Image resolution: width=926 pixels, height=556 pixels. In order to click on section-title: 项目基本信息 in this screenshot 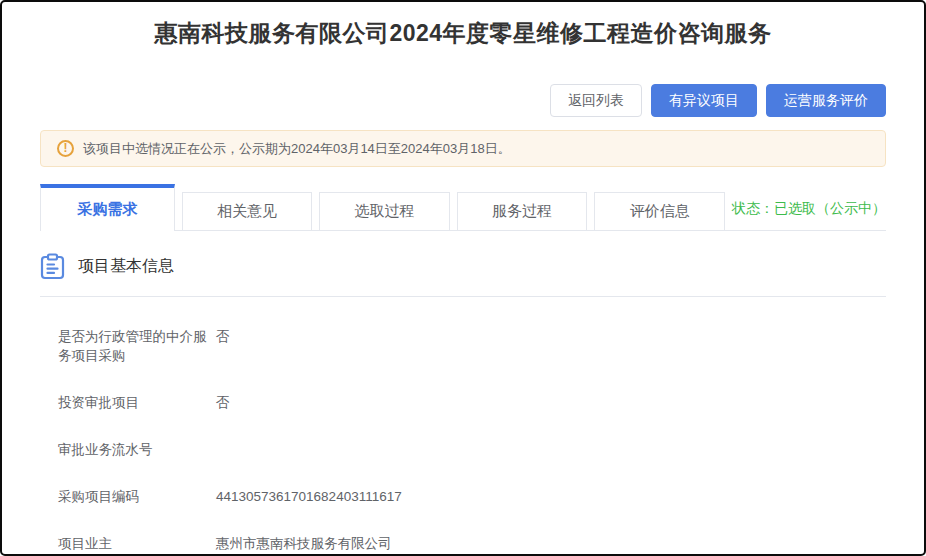, I will do `click(126, 266)`.